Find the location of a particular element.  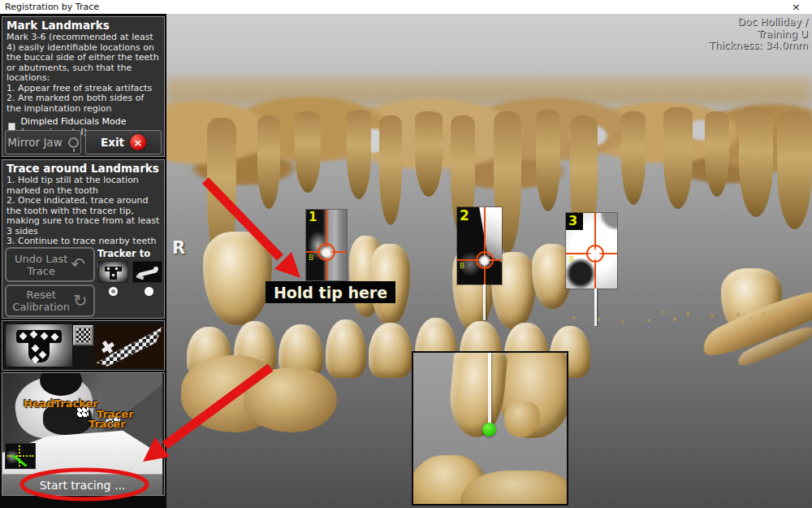

mirror-icon is located at coordinates (73, 143).